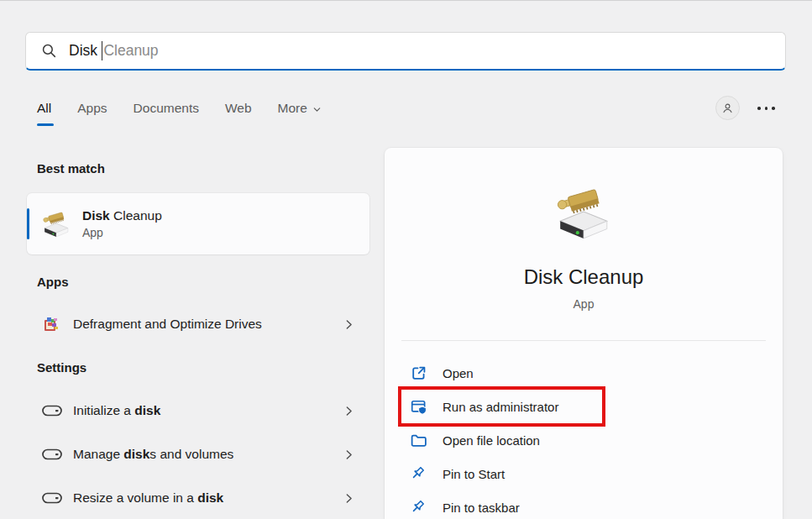 This screenshot has height=519, width=812. What do you see at coordinates (44, 113) in the screenshot?
I see `tab-all: All` at bounding box center [44, 113].